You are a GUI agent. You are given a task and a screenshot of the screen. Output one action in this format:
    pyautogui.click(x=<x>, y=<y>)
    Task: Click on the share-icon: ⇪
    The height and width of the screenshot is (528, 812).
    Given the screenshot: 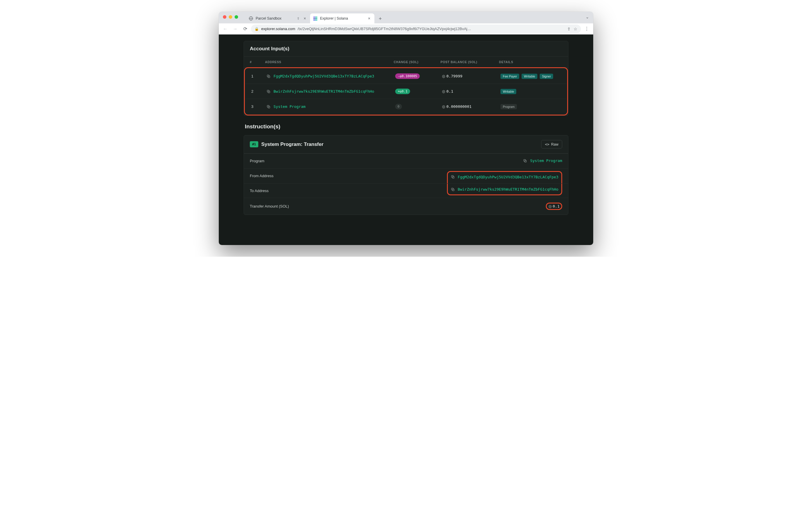 What is the action you would take?
    pyautogui.click(x=569, y=29)
    